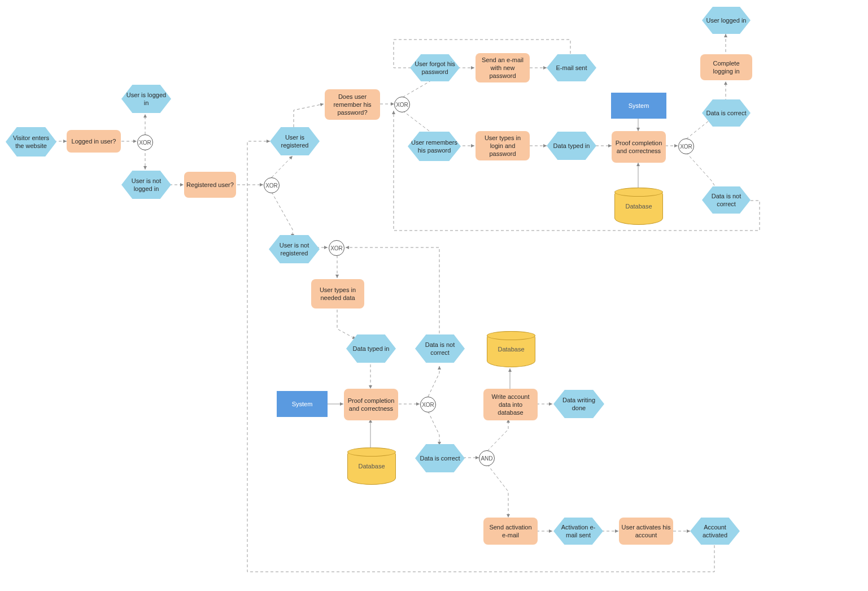 This screenshot has height=591, width=868. I want to click on label: Send activation e-mail, so click(511, 531).